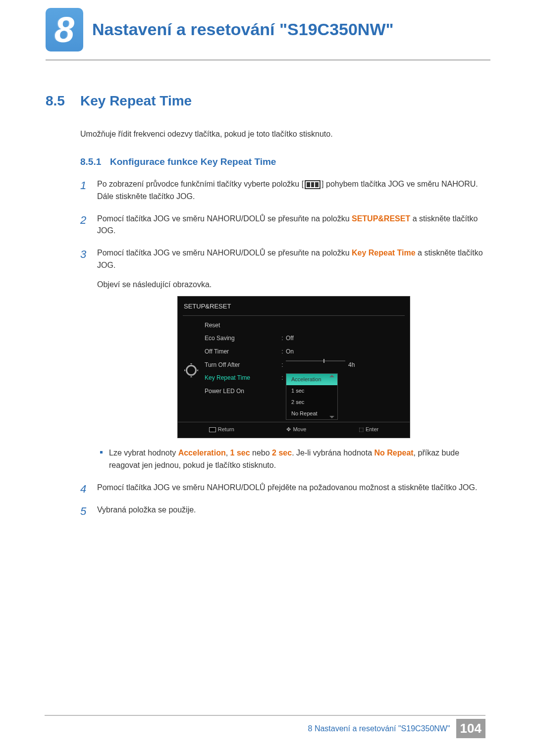 The height and width of the screenshot is (756, 535). Describe the element at coordinates (294, 367) in the screenshot. I see `osd-panel: SETUP&RESET Reset Eco Saving Off Timer` at that location.